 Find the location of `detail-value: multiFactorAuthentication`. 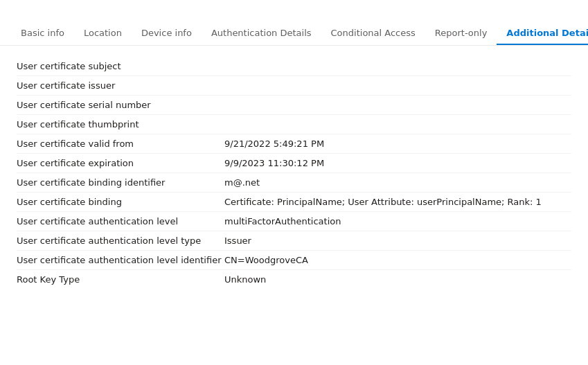

detail-value: multiFactorAuthentication is located at coordinates (398, 222).